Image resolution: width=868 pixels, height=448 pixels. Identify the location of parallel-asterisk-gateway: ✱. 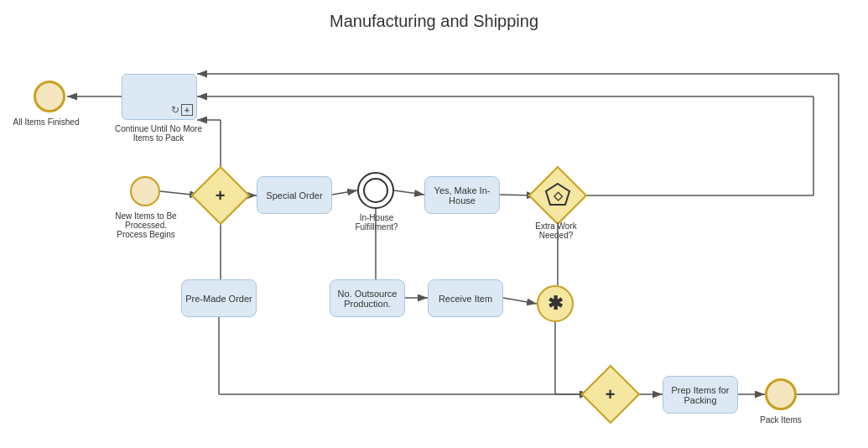
(555, 304).